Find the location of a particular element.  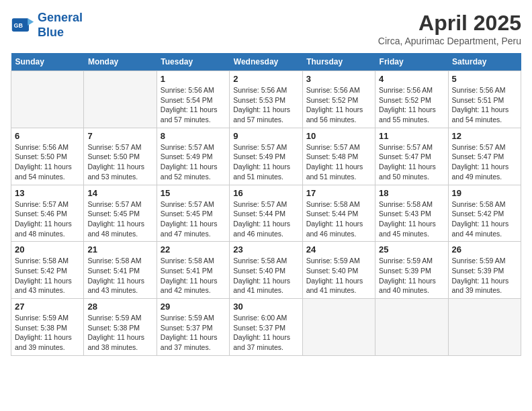

day-info: Sunrise: 5:58 AM Sunset: 5:44 PM Dayligh… is located at coordinates (339, 219).